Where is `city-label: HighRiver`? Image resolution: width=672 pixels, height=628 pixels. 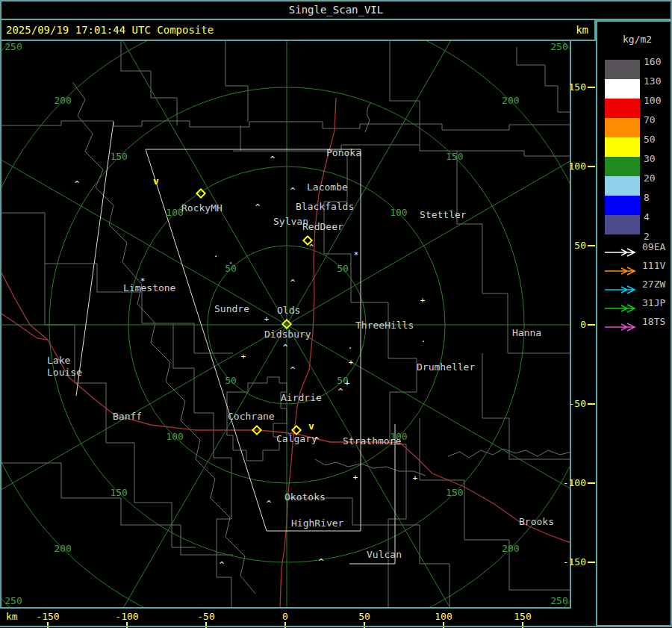 city-label: HighRiver is located at coordinates (318, 523).